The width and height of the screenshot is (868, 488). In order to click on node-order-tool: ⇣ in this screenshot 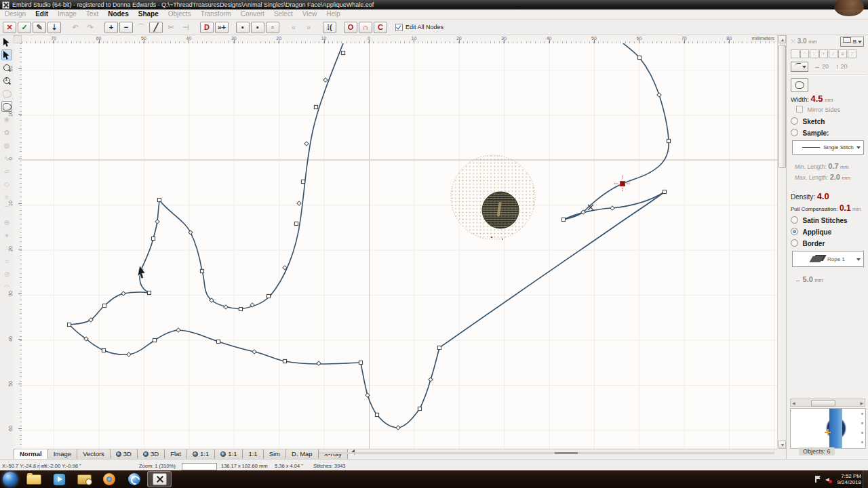, I will do `click(54, 27)`.